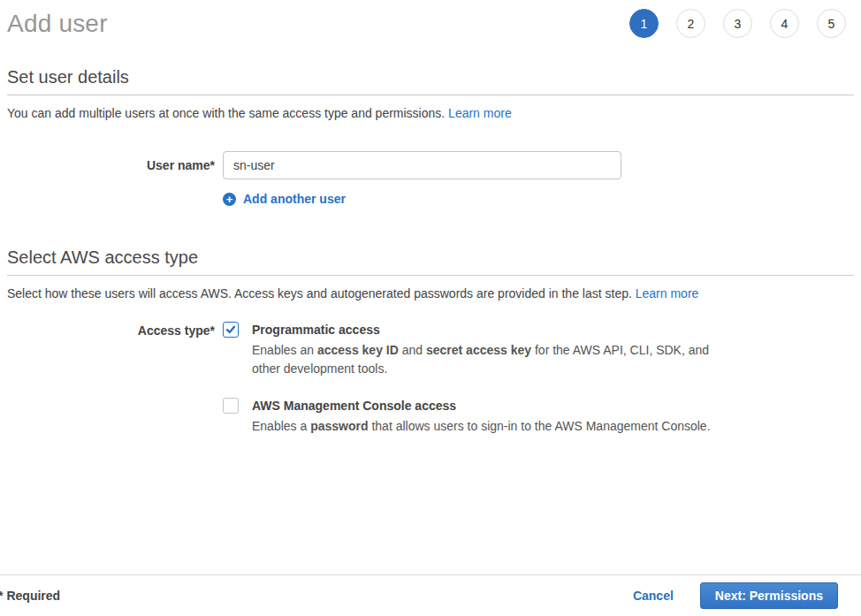 This screenshot has width=861, height=616. Describe the element at coordinates (769, 596) in the screenshot. I see `next-permissions-button: Next: Permissions` at that location.